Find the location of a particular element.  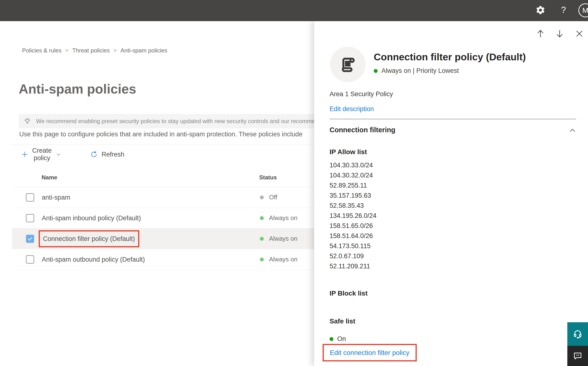

recommendation-banner: We recommend enabling preset security po… is located at coordinates (166, 121).